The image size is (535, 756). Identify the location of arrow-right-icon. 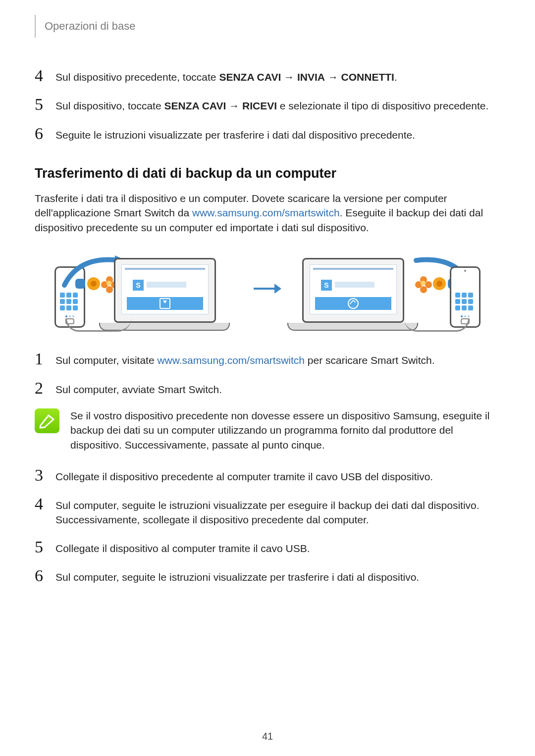
(268, 289).